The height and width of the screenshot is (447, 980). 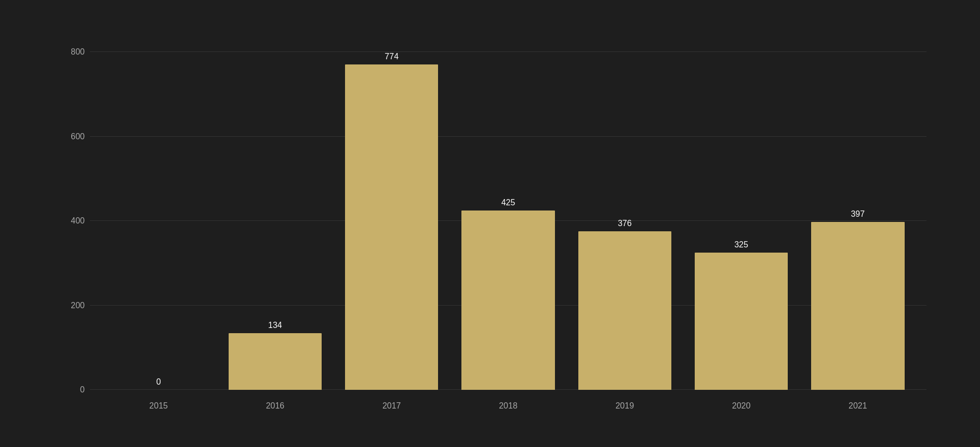 I want to click on bar-group: 0, so click(x=158, y=221).